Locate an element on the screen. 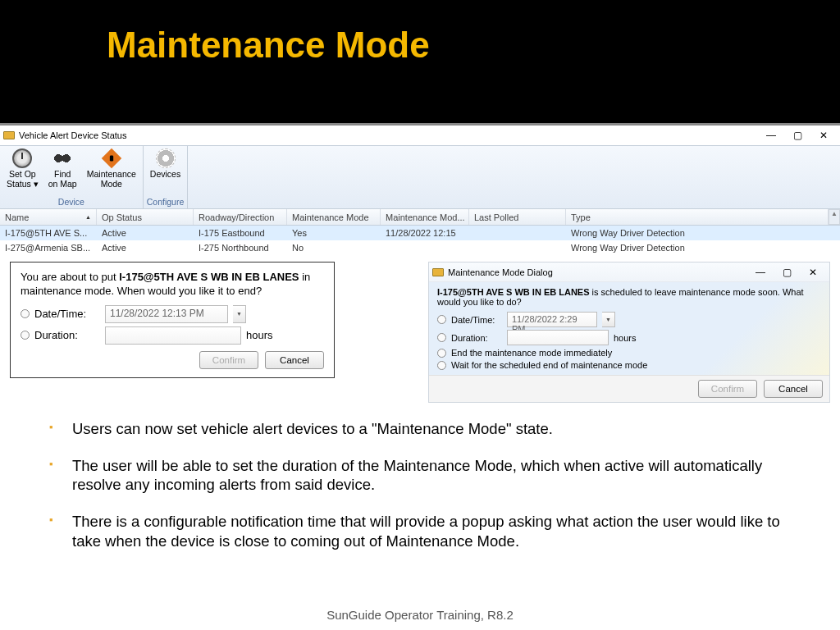  table-cell: I-275@Armenia SB... is located at coordinates (48, 248).